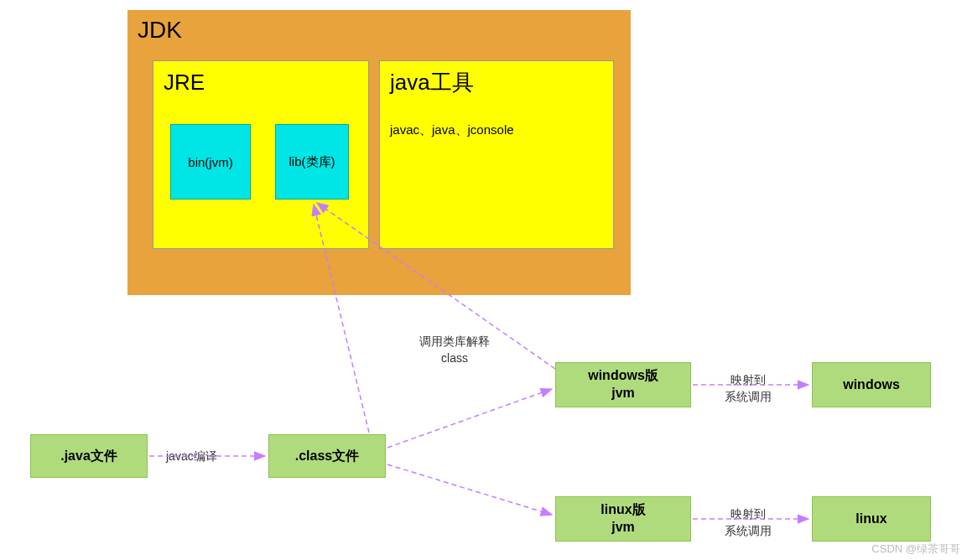  Describe the element at coordinates (748, 523) in the screenshot. I see `map-linux-label: 映射到 系统调用` at that location.